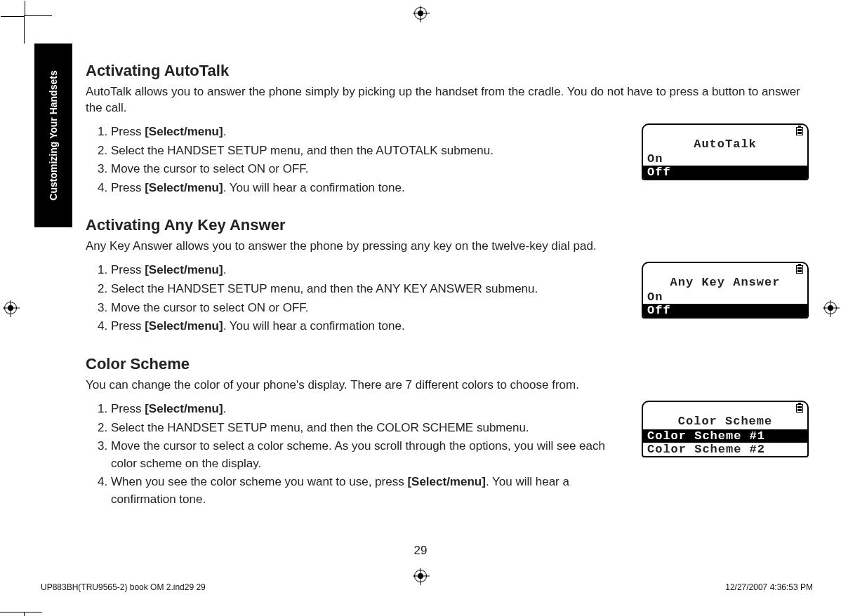 The width and height of the screenshot is (841, 616). I want to click on print-footer: UP883BH(TRU9565-2) book OM 2.ind29 29 12…, so click(427, 587).